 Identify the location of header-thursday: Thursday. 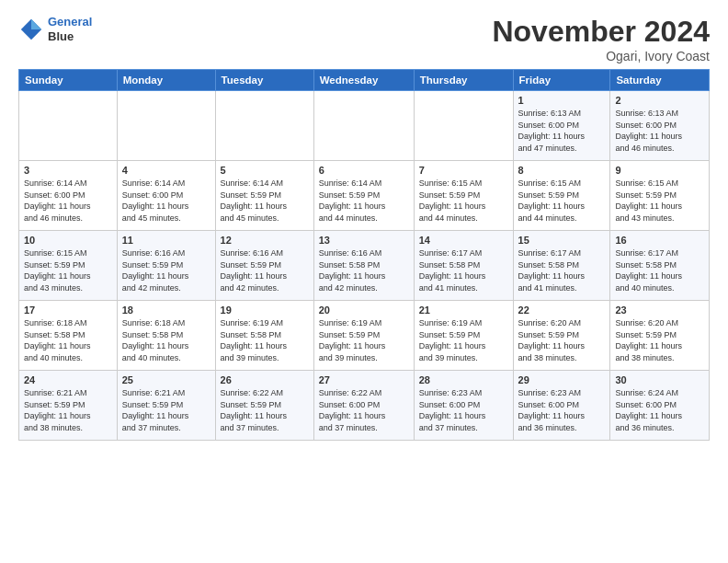
(463, 81).